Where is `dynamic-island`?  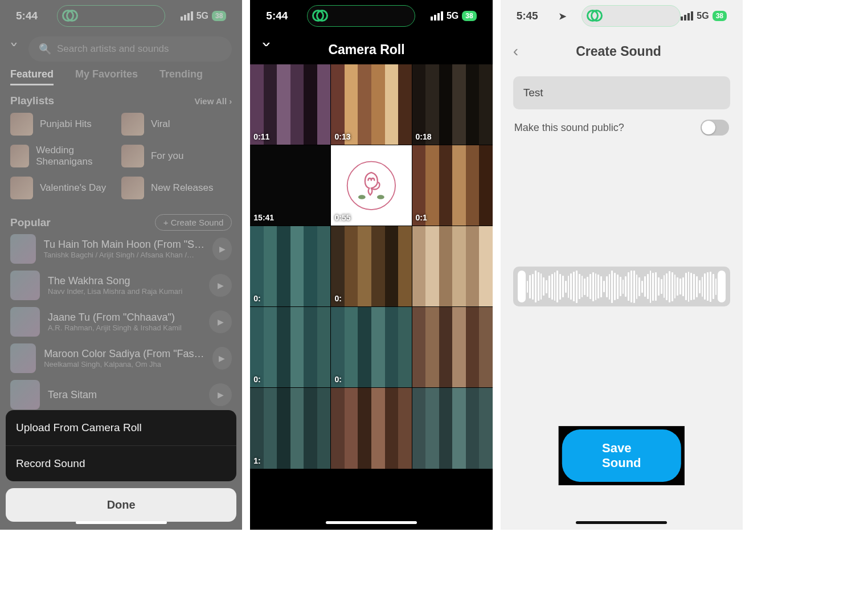
dynamic-island is located at coordinates (631, 16).